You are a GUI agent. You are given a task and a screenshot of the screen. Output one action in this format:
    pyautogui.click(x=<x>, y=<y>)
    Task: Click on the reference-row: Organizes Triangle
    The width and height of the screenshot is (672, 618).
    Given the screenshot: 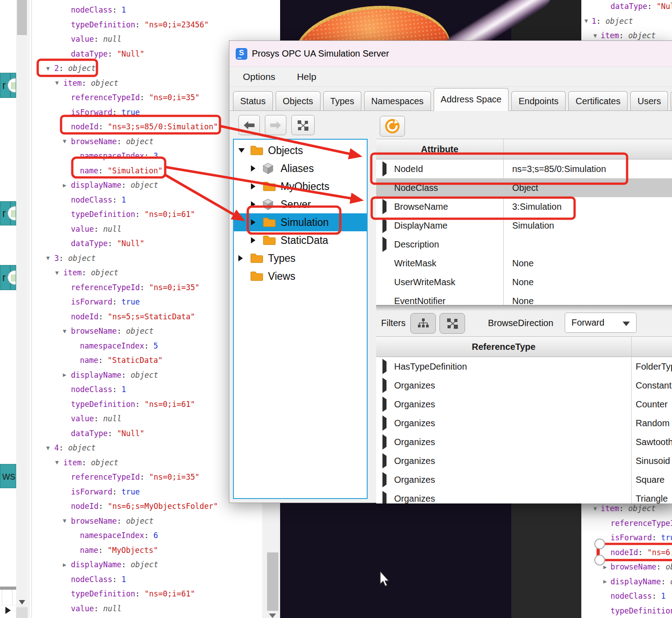 What is the action you would take?
    pyautogui.click(x=524, y=496)
    